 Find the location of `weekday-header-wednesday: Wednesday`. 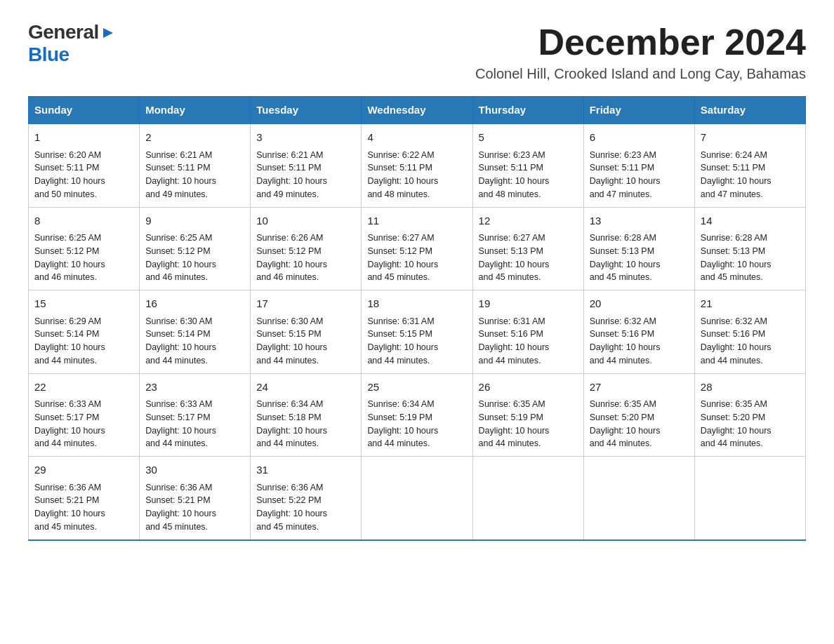

weekday-header-wednesday: Wednesday is located at coordinates (417, 111).